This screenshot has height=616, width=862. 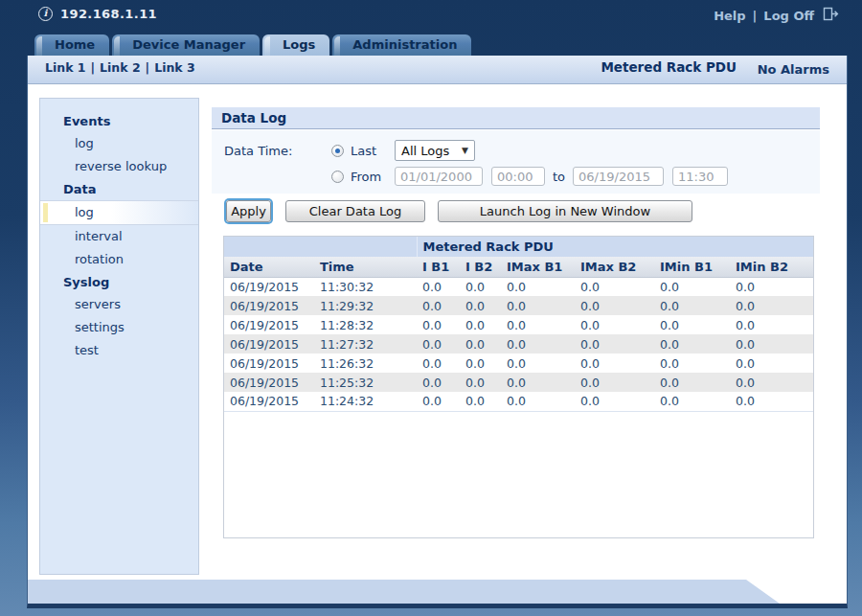 I want to click on device-ip-block: i 192.168.1.11, so click(x=98, y=13).